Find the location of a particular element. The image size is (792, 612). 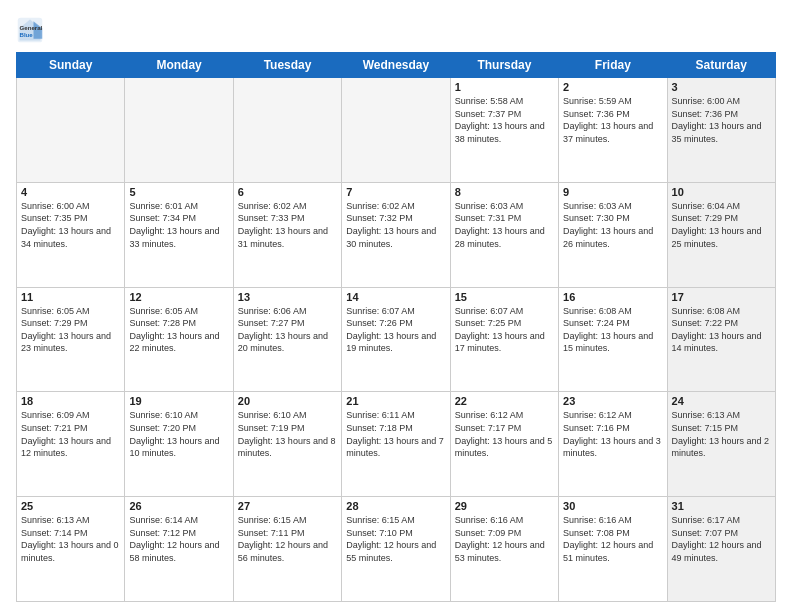

calendar-cell: 15Sunrise: 6:07 AMSunset: 7:25 PMDayligh… is located at coordinates (504, 340).